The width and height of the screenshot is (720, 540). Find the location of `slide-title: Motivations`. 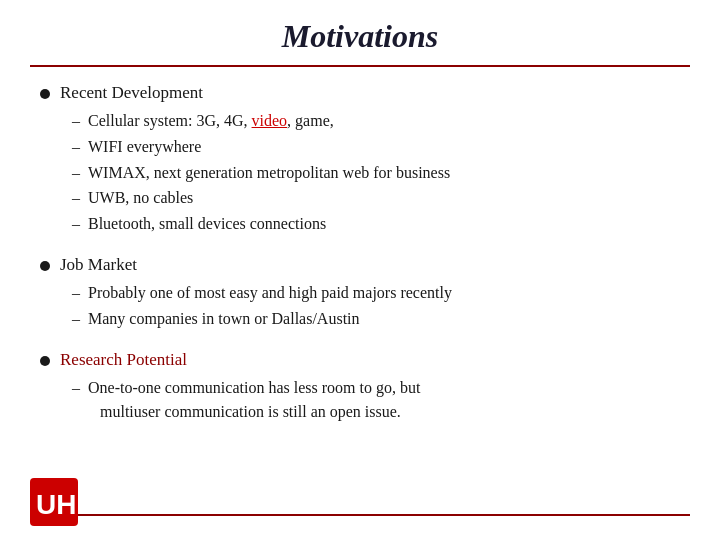

slide-title: Motivations is located at coordinates (360, 36).